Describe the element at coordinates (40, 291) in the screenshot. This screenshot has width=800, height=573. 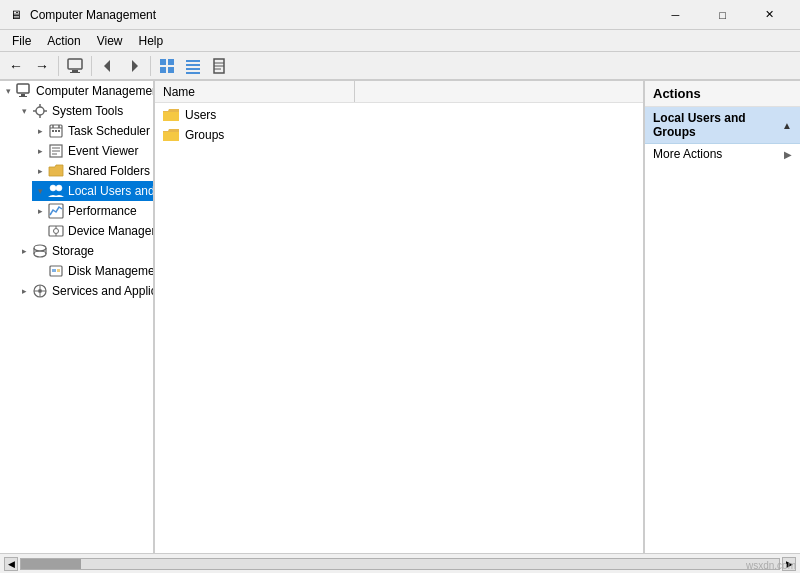
I see `services-applications-icon` at that location.